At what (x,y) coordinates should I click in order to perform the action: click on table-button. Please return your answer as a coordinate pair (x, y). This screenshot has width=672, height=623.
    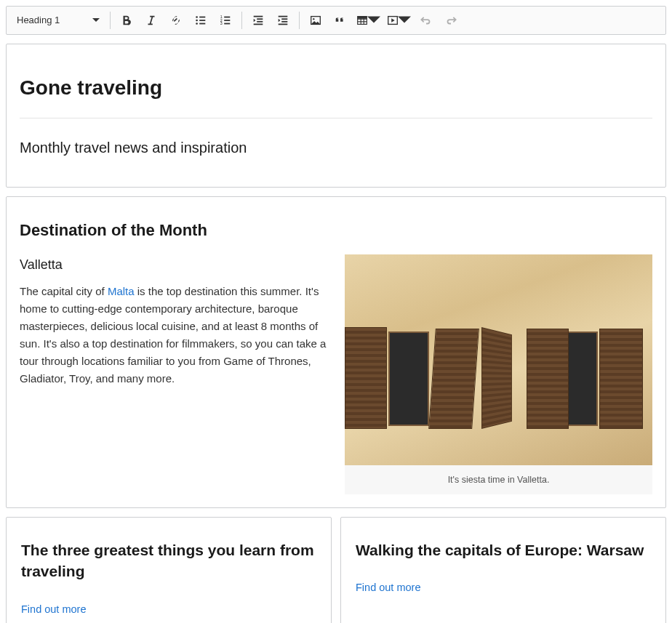
    Looking at the image, I should click on (368, 20).